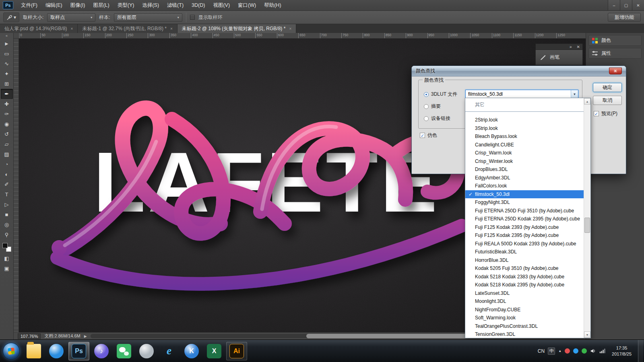 The height and width of the screenshot is (362, 644). I want to click on menu-help: 帮助(H), so click(272, 5).